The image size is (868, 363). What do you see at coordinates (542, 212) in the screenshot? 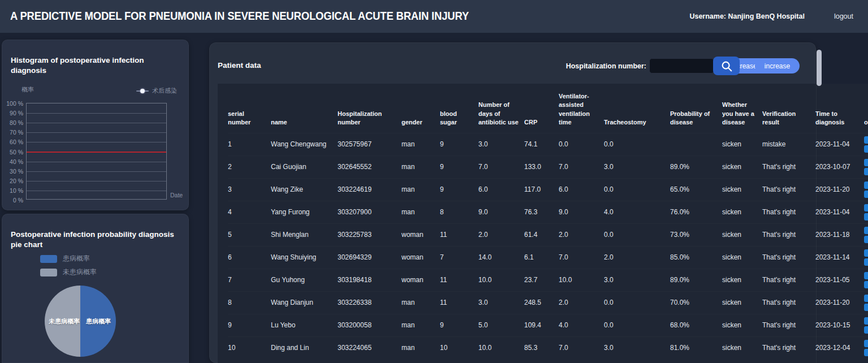
I see `table-cell: 76.3` at bounding box center [542, 212].